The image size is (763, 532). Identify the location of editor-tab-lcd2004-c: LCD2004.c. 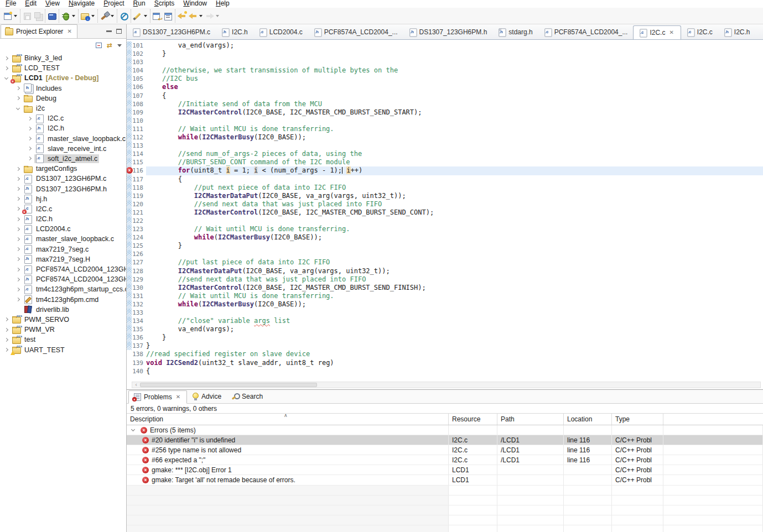
(281, 32).